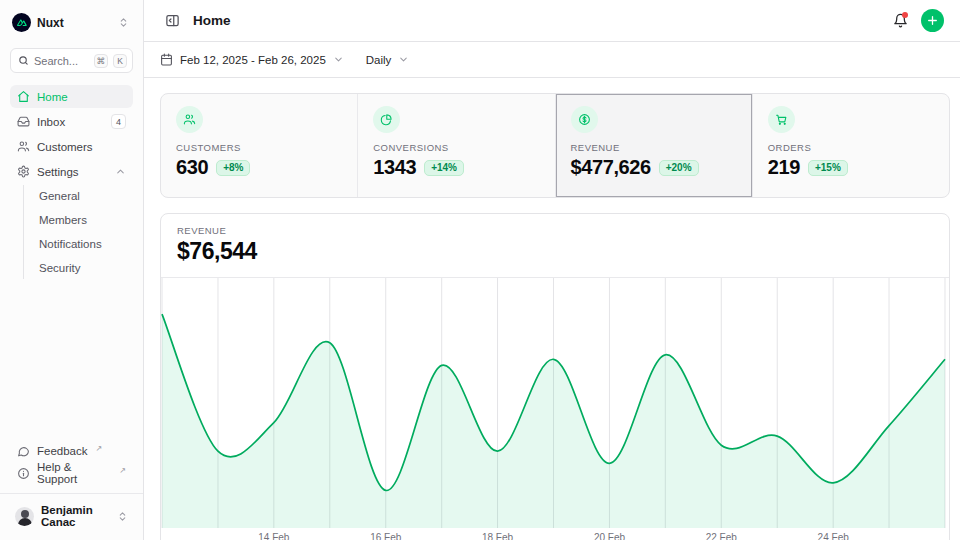  I want to click on x-axis-tick: 20 Feb, so click(610, 536).